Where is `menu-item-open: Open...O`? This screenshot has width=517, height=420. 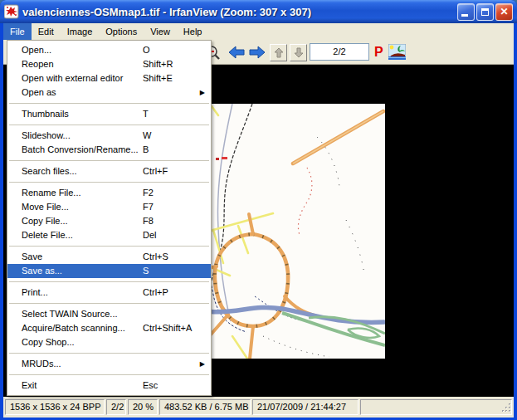 menu-item-open: Open...O is located at coordinates (110, 50).